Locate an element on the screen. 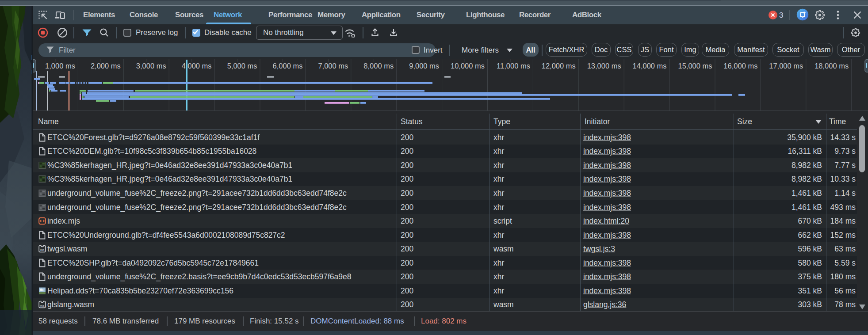  svg-text: 10,000 ms is located at coordinates (468, 66).